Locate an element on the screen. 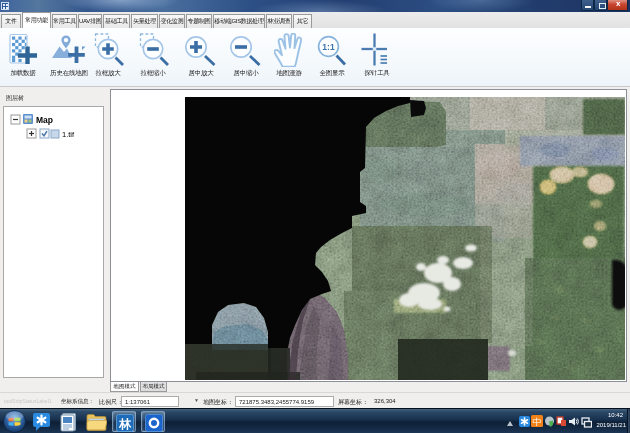 This screenshot has width=630, height=433. svg-text: Map is located at coordinates (44, 120).